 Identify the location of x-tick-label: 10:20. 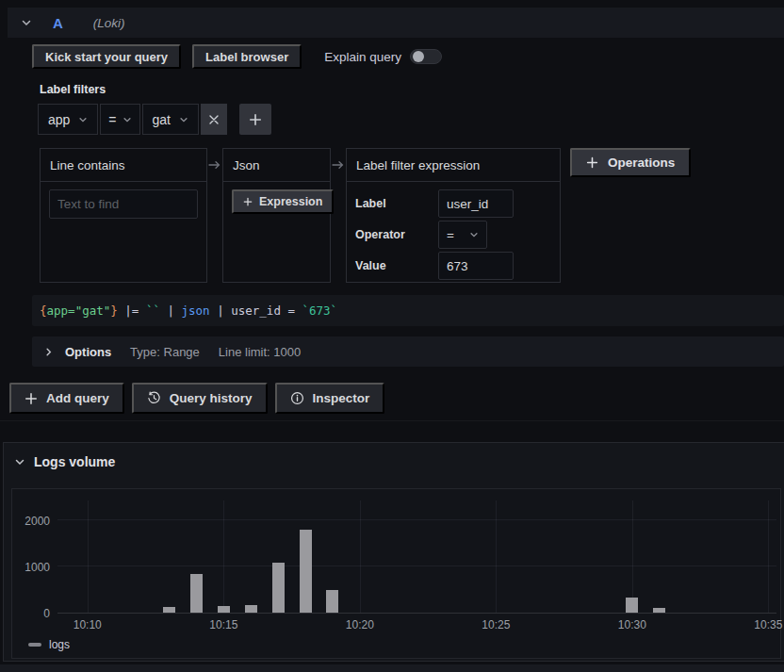
(360, 625).